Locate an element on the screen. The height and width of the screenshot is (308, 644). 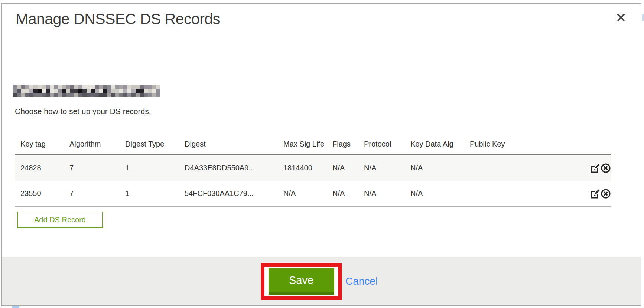
domain-name-redacted is located at coordinates (87, 91).